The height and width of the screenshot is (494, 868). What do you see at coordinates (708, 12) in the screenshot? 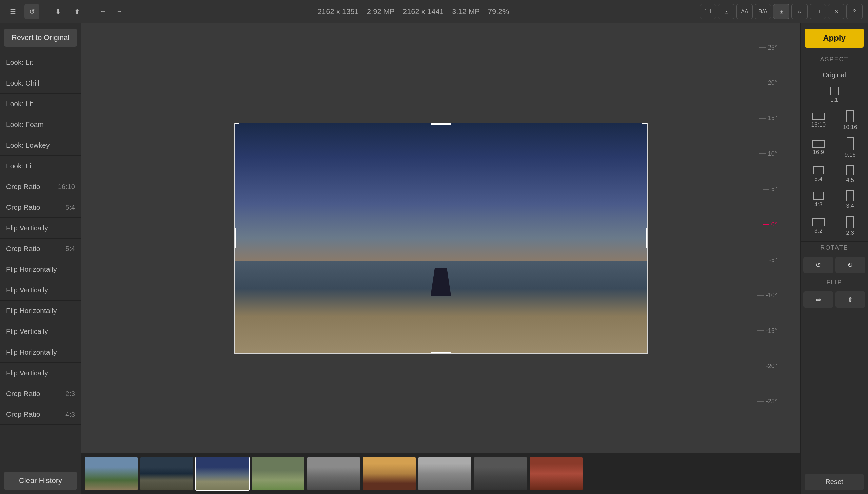
I see `1to1-button: 1:1` at bounding box center [708, 12].